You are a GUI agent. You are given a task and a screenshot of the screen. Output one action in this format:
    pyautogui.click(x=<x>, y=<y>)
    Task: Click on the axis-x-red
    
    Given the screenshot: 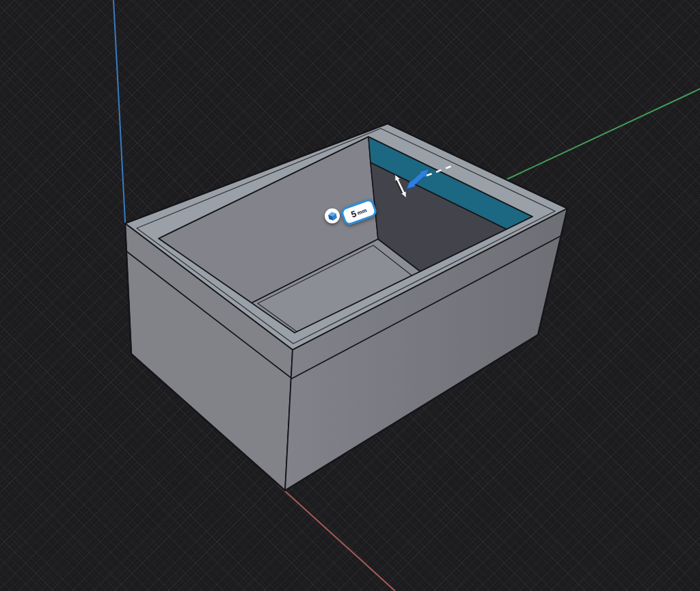 What is the action you would take?
    pyautogui.click(x=336, y=537)
    